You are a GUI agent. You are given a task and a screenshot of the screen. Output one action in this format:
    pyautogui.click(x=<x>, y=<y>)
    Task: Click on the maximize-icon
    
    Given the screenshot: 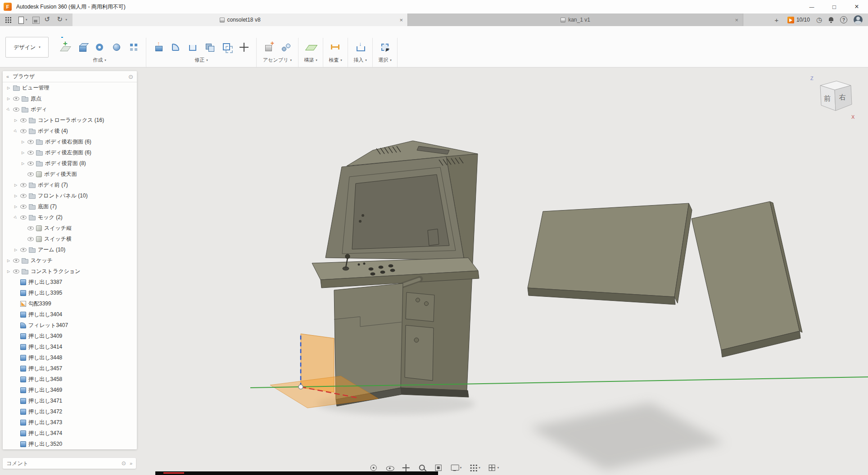 What is the action you would take?
    pyautogui.click(x=834, y=7)
    